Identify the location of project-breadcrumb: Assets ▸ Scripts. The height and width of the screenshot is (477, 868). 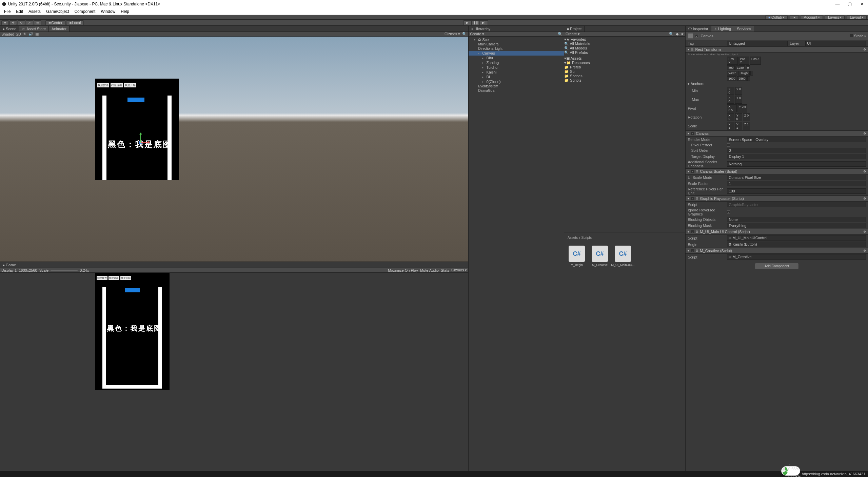
(625, 238).